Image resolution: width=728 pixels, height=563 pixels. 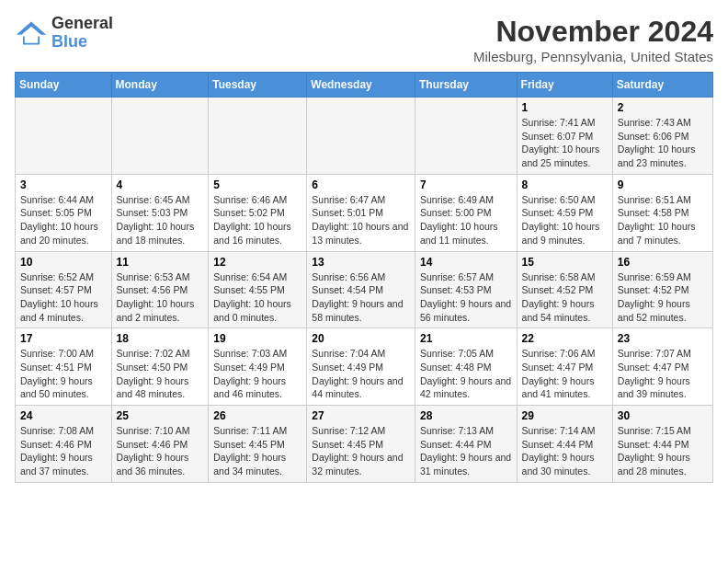 What do you see at coordinates (564, 339) in the screenshot?
I see `day-number: 22` at bounding box center [564, 339].